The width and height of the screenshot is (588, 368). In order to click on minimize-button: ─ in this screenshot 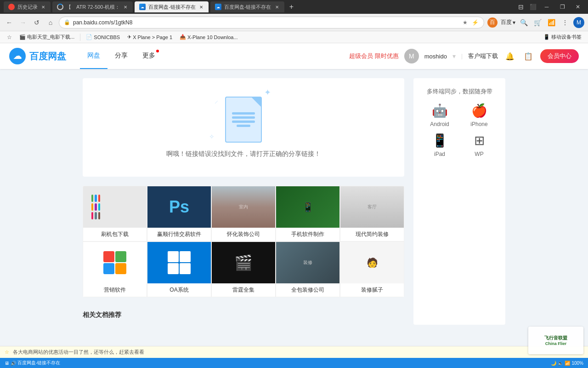, I will do `click(547, 7)`.